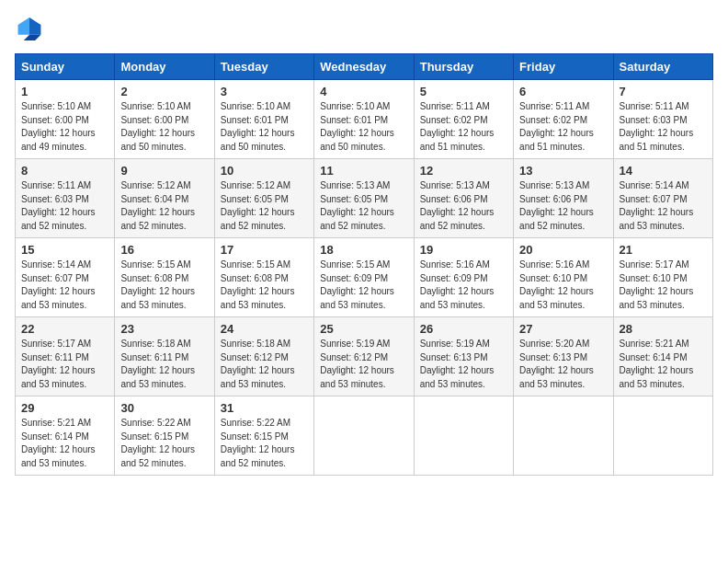 The width and height of the screenshot is (728, 563). What do you see at coordinates (357, 127) in the screenshot?
I see `day-info: Sunrise: 5:10 AMSunset: 6:01 PMDaylight:…` at bounding box center [357, 127].